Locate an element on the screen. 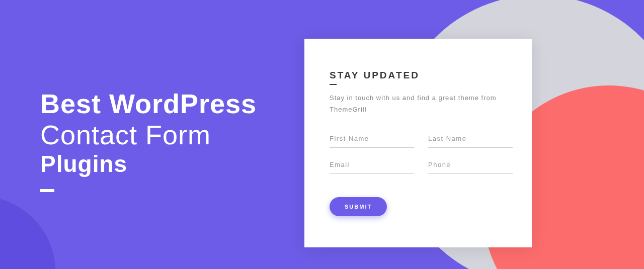 This screenshot has height=269, width=644. decorative-circle-left is located at coordinates (28, 232).